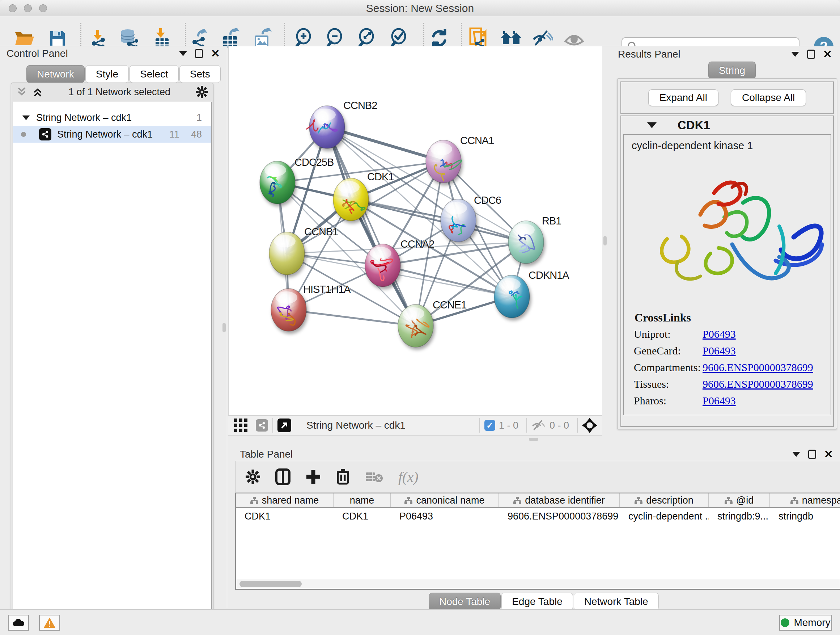  What do you see at coordinates (445, 516) in the screenshot?
I see `table-cell: P06493` at bounding box center [445, 516].